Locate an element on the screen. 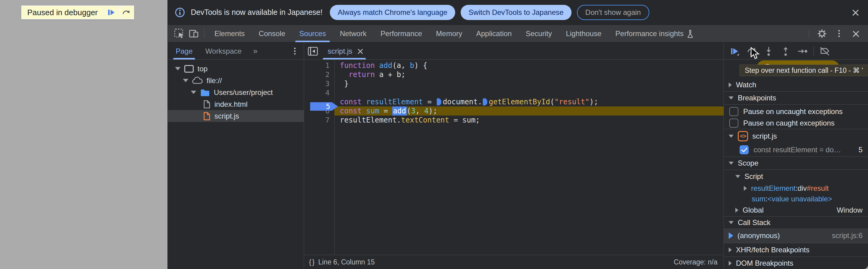  hide-navigator-icon is located at coordinates (313, 51).